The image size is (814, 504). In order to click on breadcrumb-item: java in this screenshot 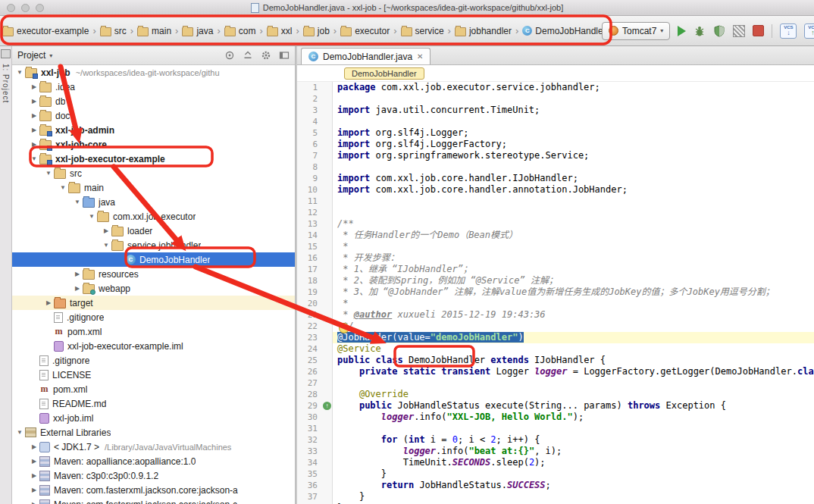, I will do `click(197, 31)`.